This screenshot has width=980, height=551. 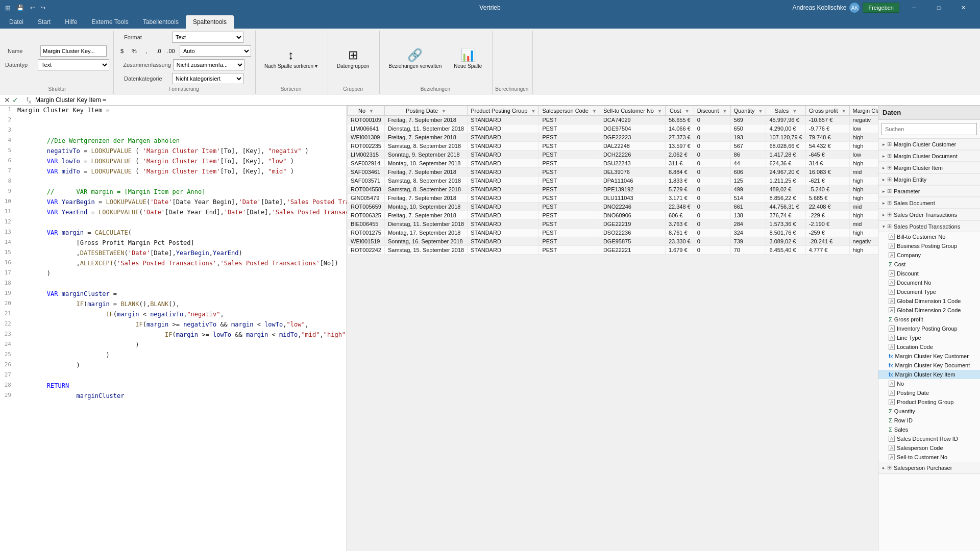 I want to click on col-salesperson: Salesperson Code ▼, so click(x=570, y=111).